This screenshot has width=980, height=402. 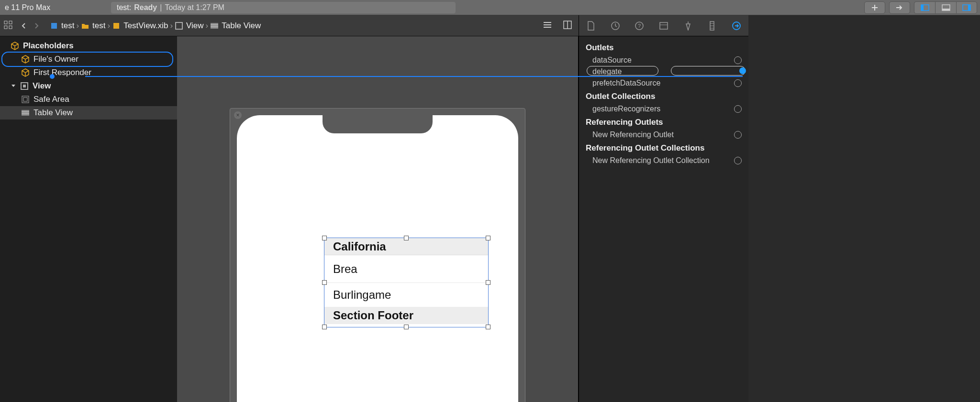 I want to click on nav-forward-button, so click(x=36, y=26).